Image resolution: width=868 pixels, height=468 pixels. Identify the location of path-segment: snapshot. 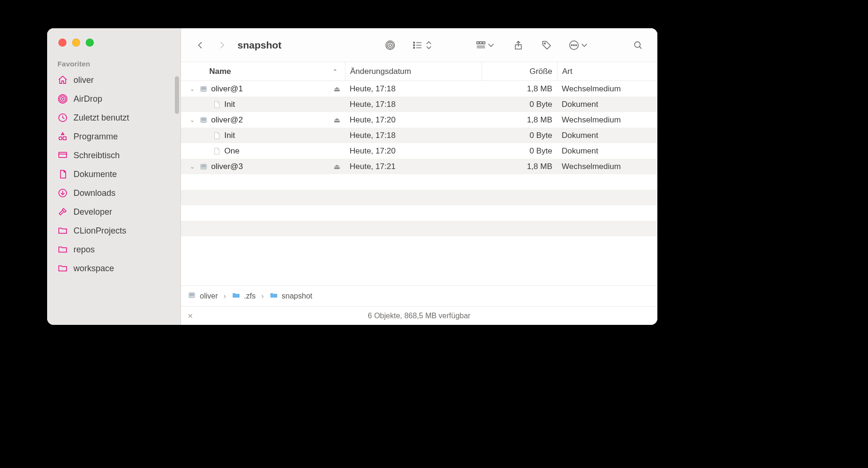
(291, 296).